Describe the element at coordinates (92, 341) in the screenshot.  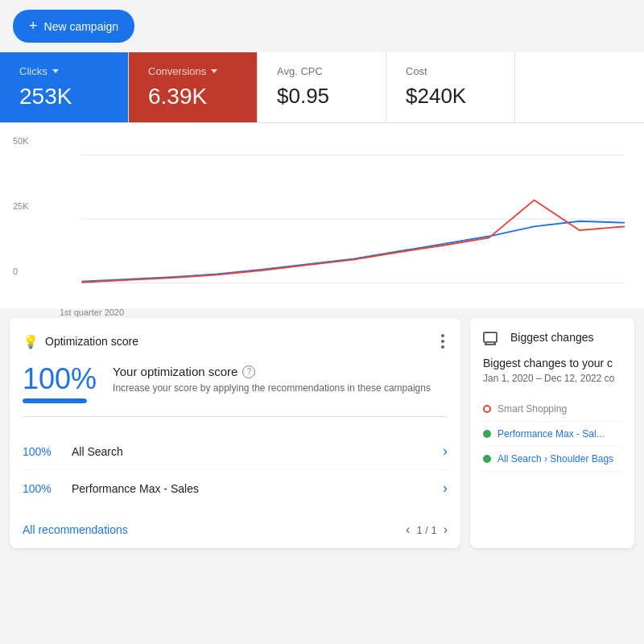
I see `opt-title-text: Optimization score` at that location.